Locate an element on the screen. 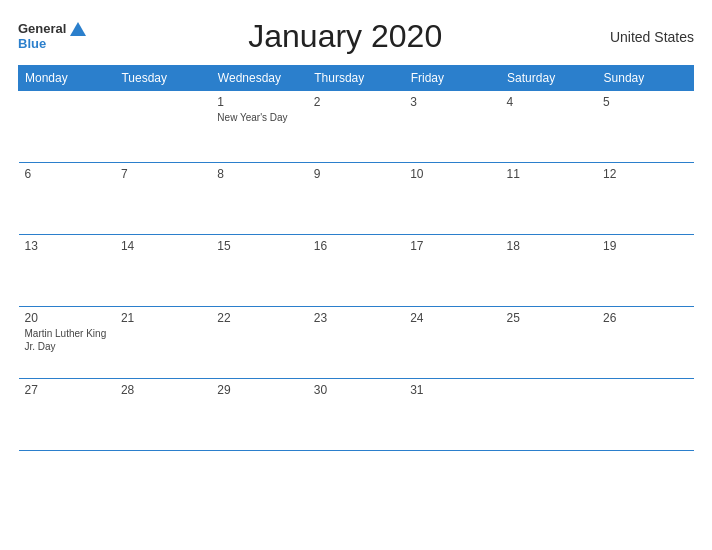 The image size is (712, 550). calendar-header-row: MondayTuesdayWednesdayThursdayFridaySatu… is located at coordinates (356, 78).